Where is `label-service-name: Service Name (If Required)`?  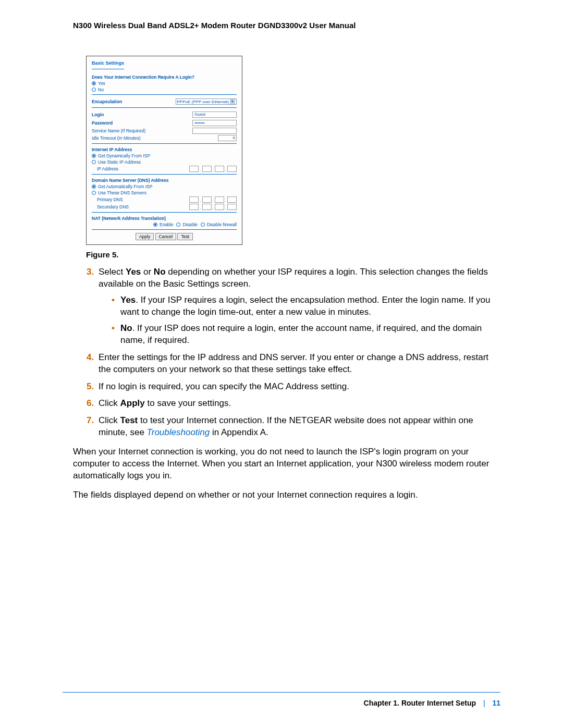 label-service-name: Service Name (If Required) is located at coordinates (119, 131).